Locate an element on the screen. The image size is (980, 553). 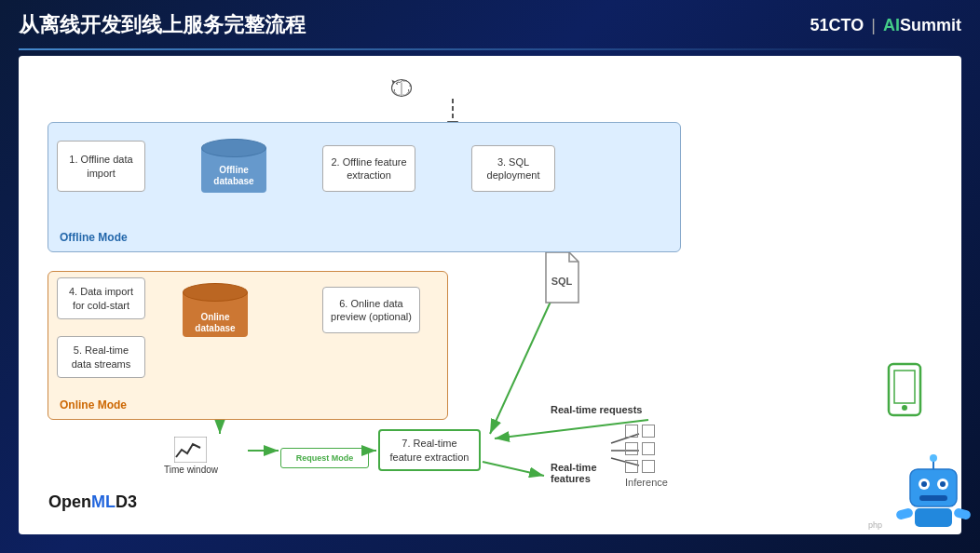
openmld3-logo: OpenMLD3 is located at coordinates (93, 503).